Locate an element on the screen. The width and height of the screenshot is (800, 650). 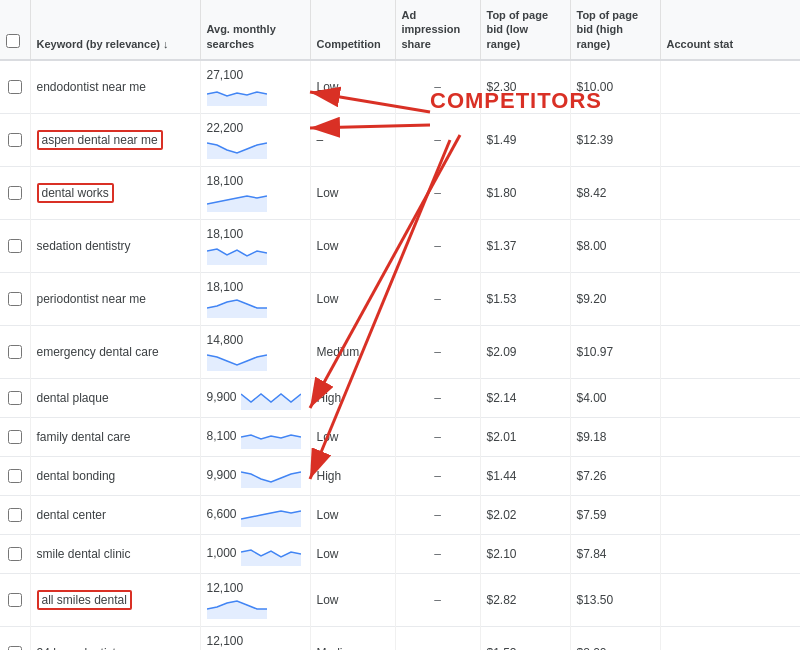
bid-low-cell: $1.80 is located at coordinates (525, 192).